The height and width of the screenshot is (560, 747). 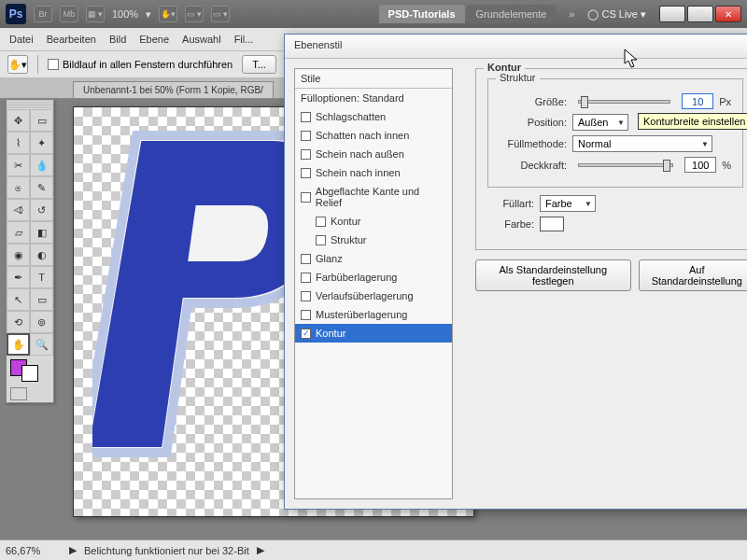 I want to click on style-item: Schlagschatten, so click(x=374, y=117).